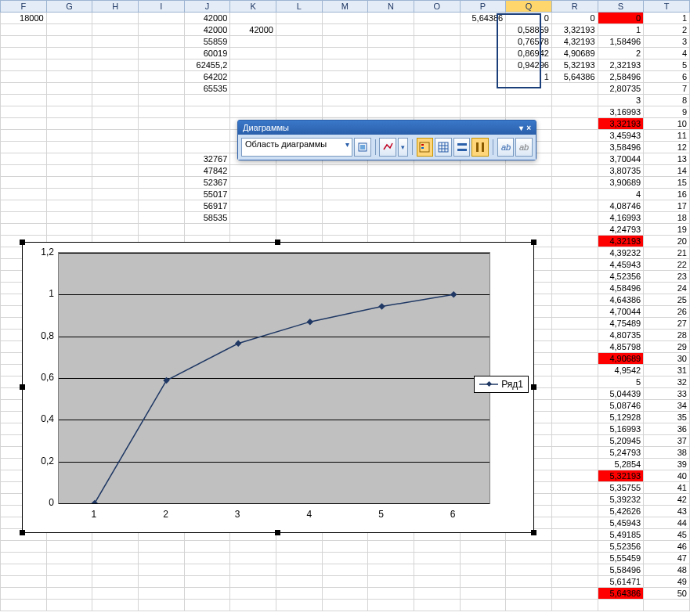 The image size is (690, 616). I want to click on cell-P16, so click(482, 194).